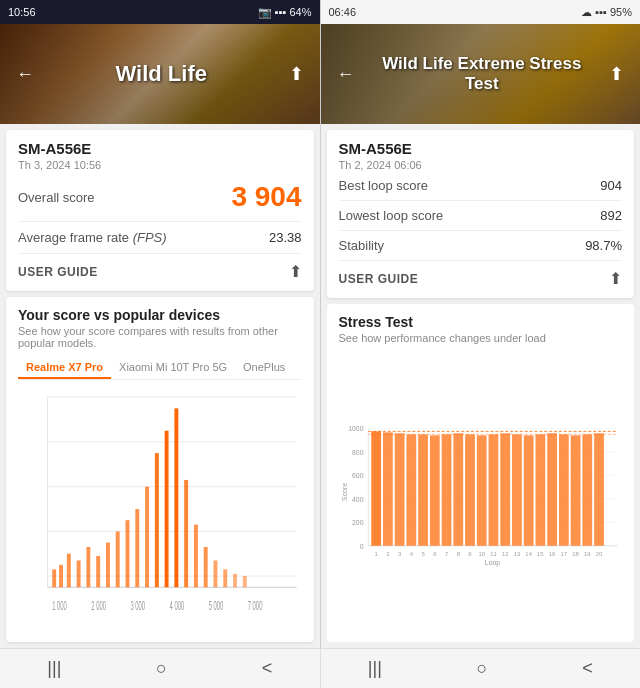 This screenshot has width=640, height=688. I want to click on left-user-guide: USER GUIDE, so click(58, 272).